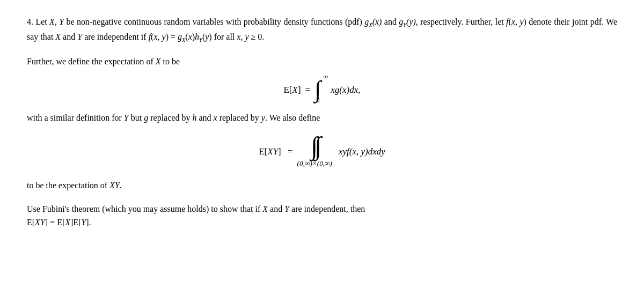 The image size is (644, 281). Describe the element at coordinates (146, 118) in the screenshot. I see `var-g: g` at that location.